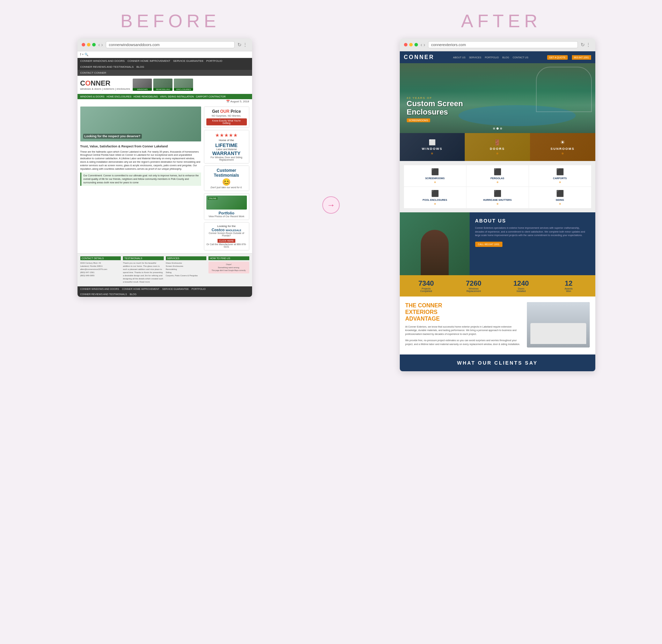 This screenshot has height=644, width=662. I want to click on after-browser-nav-arrows: ‹ ›, so click(423, 45).